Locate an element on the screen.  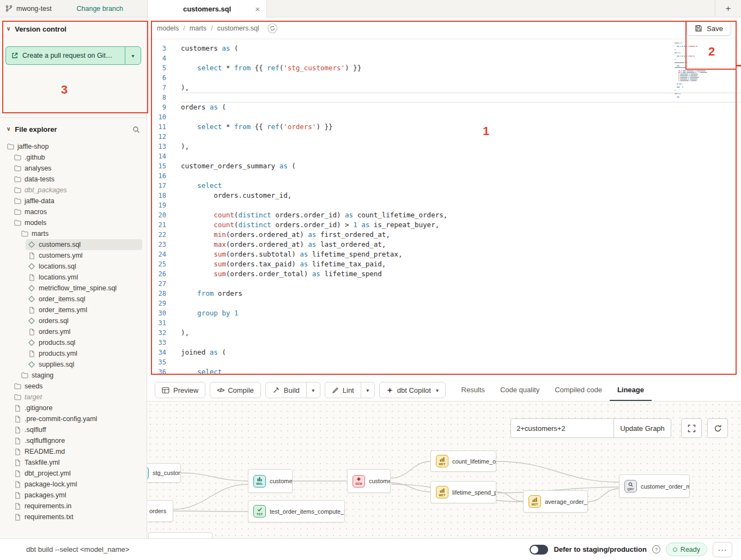
preview-button: Preview is located at coordinates (180, 390).